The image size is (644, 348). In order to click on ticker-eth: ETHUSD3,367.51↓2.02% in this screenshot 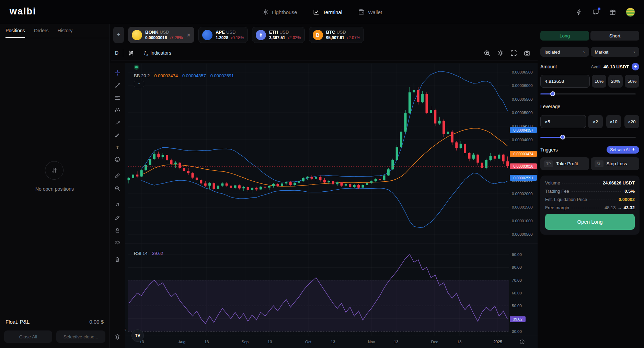, I will do `click(278, 35)`.